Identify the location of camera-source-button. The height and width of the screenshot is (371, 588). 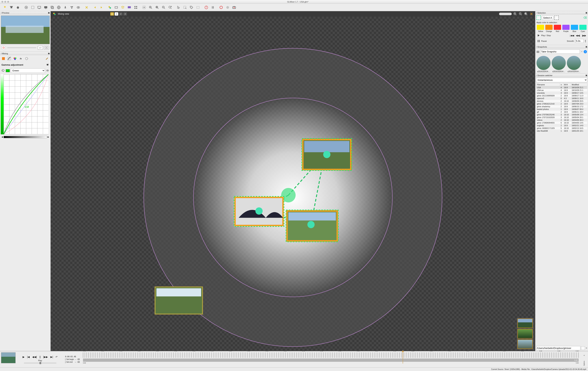
(26, 7).